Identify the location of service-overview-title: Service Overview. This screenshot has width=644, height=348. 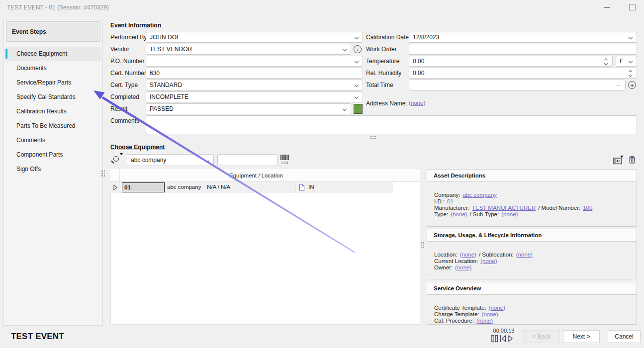
(532, 288).